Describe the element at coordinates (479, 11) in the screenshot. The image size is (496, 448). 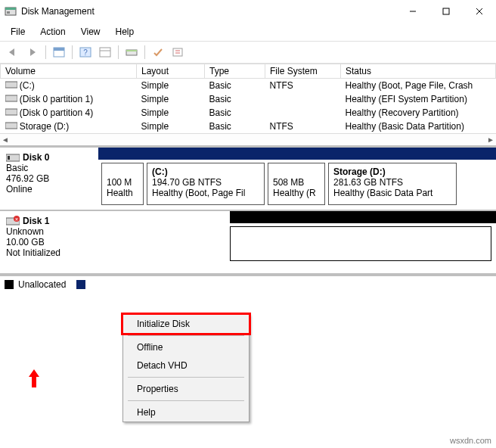
I see `close-button` at that location.